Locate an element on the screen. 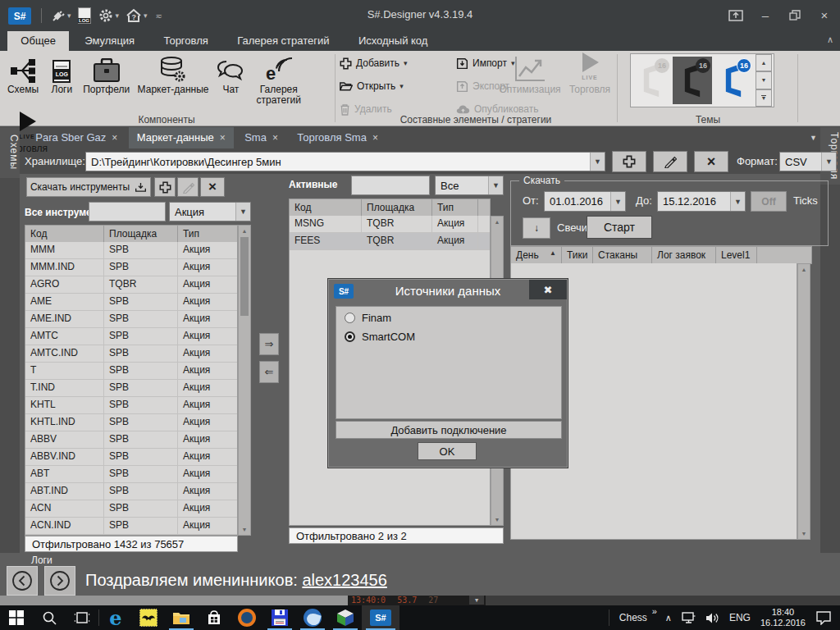 The width and height of the screenshot is (840, 630). scroll-up-button: ▲ is located at coordinates (764, 62).